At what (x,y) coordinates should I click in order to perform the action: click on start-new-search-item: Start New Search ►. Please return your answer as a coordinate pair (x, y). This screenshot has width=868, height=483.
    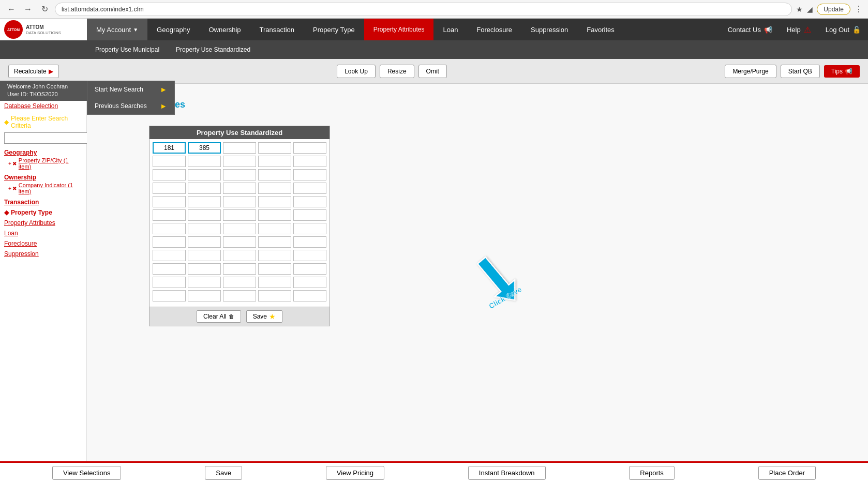
    Looking at the image, I should click on (131, 89).